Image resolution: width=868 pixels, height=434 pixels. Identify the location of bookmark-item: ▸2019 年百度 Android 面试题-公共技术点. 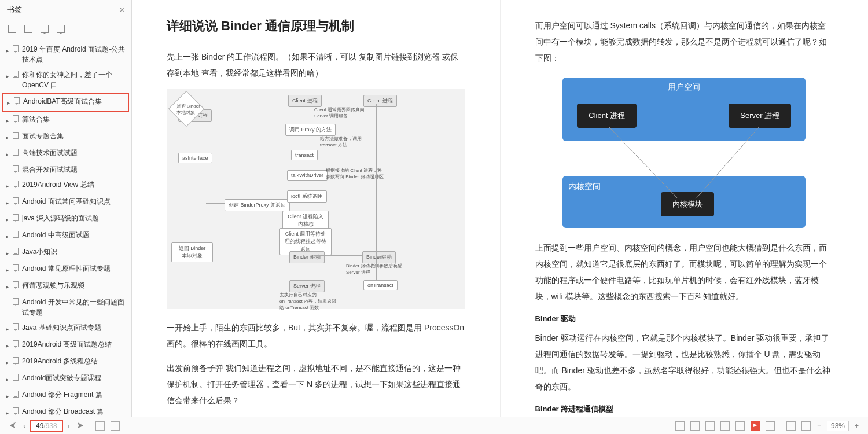
(66, 54).